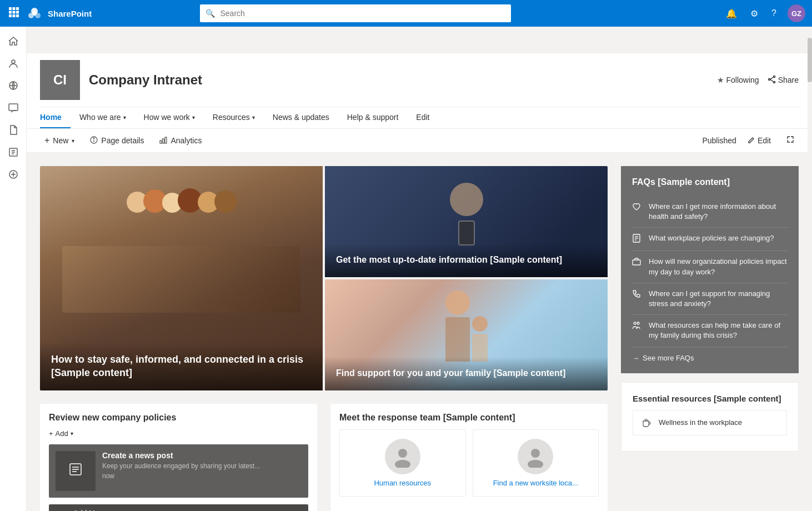 The image size is (812, 511). Describe the element at coordinates (181, 141) in the screenshot. I see `analytics-button: Analytics` at that location.